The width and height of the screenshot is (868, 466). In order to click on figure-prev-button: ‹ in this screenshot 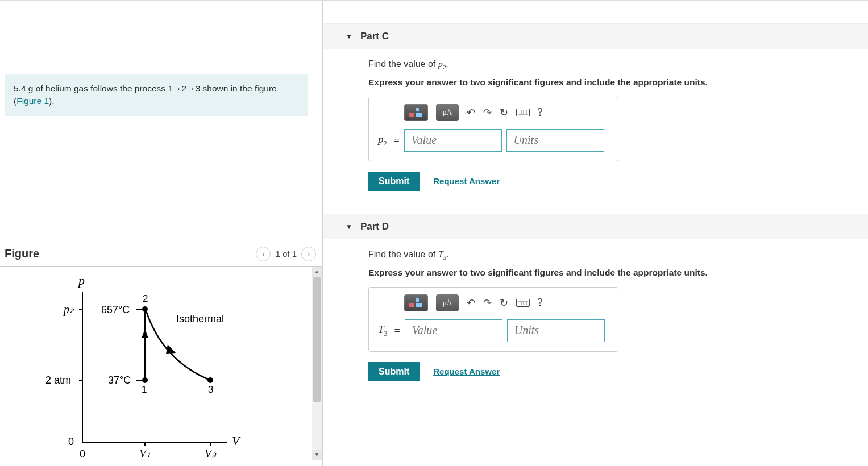, I will do `click(263, 254)`.